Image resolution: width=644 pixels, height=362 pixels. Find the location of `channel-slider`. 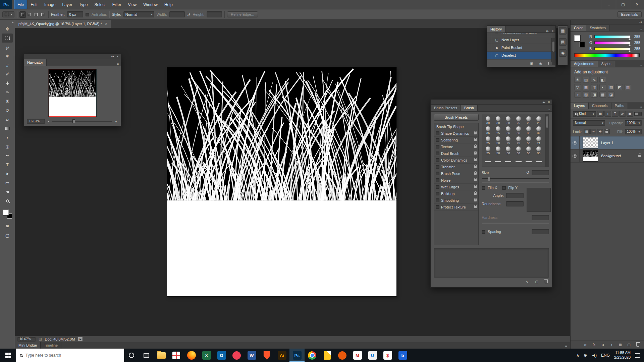

channel-slider is located at coordinates (612, 43).